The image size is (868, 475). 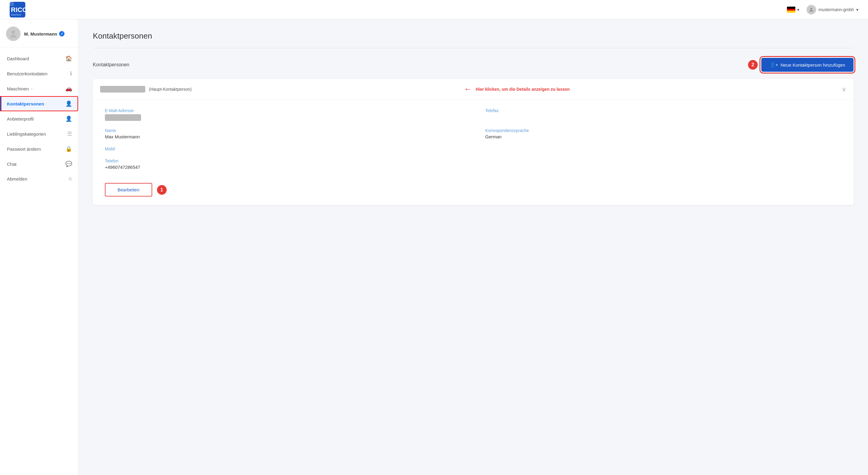 What do you see at coordinates (123, 118) in the screenshot?
I see `email-value-blur` at bounding box center [123, 118].